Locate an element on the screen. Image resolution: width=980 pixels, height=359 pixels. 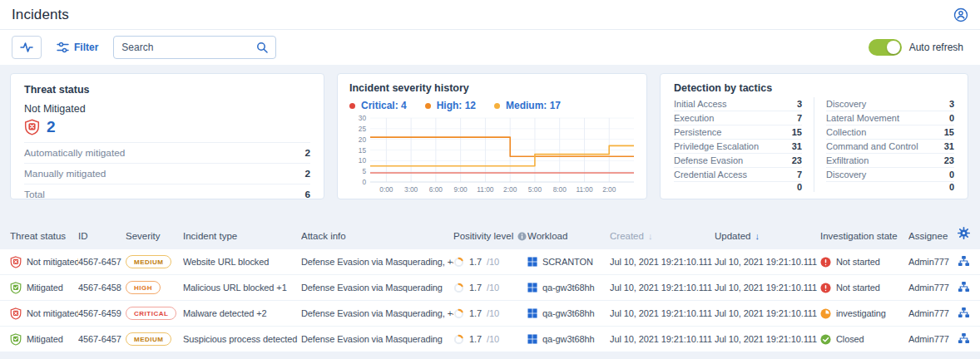
col-attack-info: Attack info is located at coordinates (378, 236).